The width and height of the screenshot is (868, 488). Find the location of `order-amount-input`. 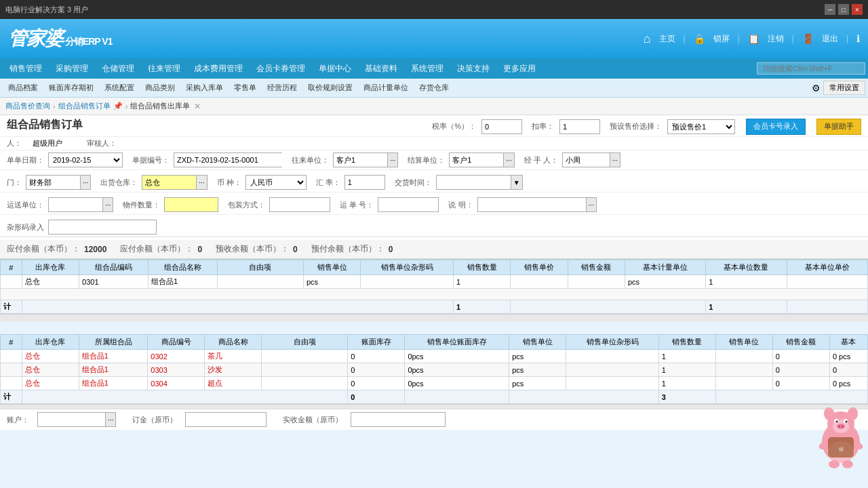

order-amount-input is located at coordinates (226, 420).